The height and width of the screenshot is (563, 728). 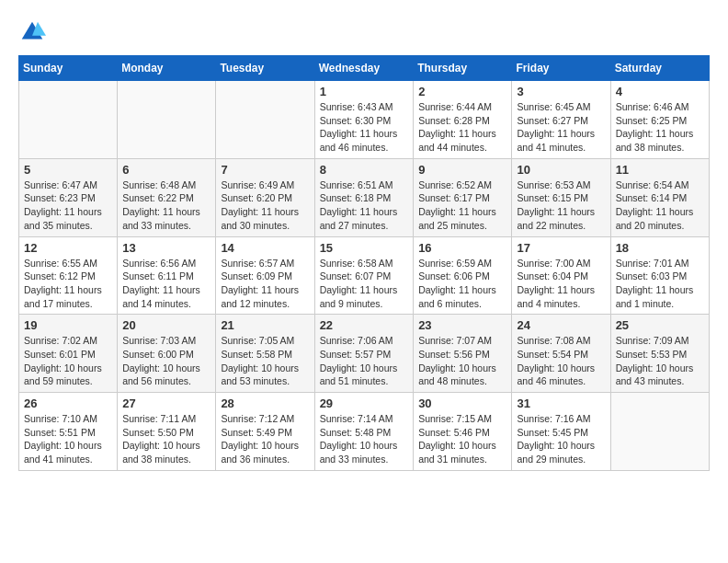 What do you see at coordinates (167, 68) in the screenshot?
I see `weekday-header: Monday` at bounding box center [167, 68].